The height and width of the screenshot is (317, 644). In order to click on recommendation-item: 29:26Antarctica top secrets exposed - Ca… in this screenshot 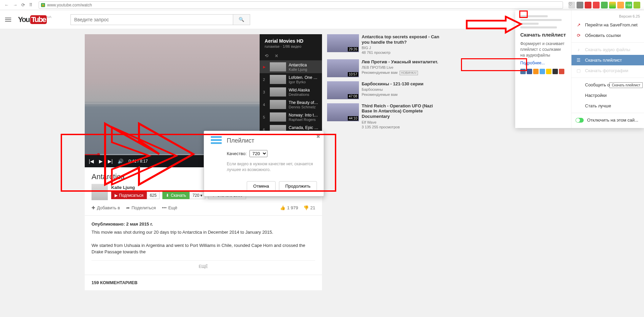, I will do `click(384, 45)`.